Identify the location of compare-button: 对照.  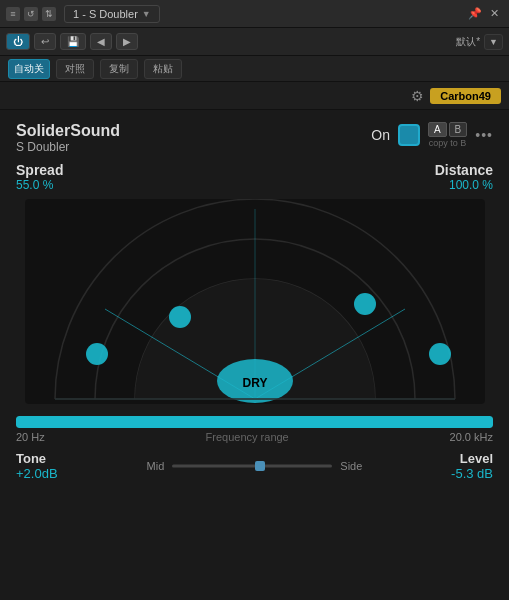
(75, 69).